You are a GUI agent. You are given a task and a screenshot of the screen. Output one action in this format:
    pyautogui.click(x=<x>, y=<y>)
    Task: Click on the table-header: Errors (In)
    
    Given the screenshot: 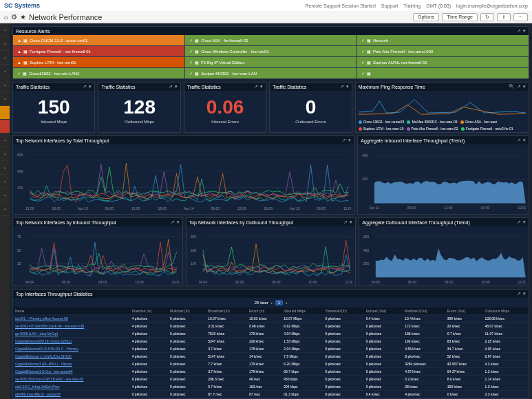 What is the action you would take?
    pyautogui.click(x=264, y=311)
    